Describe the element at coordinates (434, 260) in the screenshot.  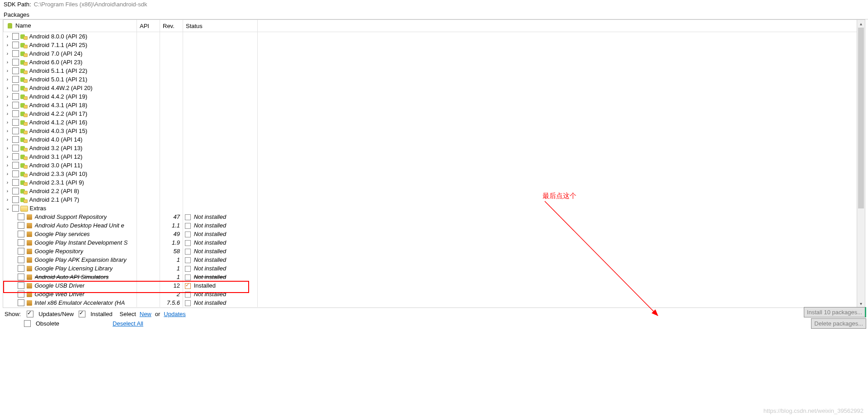
I see `extras-item-row: Google Play APK Expansion library 1 Not …` at that location.